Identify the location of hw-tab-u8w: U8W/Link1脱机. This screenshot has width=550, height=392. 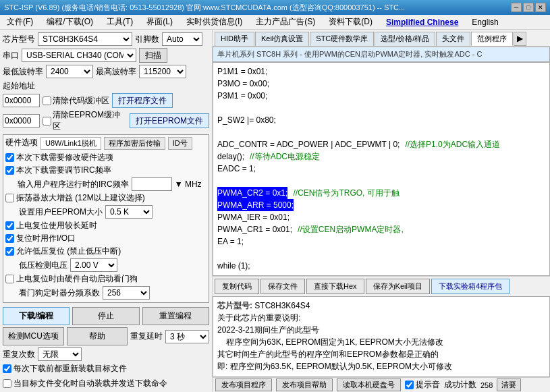
(71, 143).